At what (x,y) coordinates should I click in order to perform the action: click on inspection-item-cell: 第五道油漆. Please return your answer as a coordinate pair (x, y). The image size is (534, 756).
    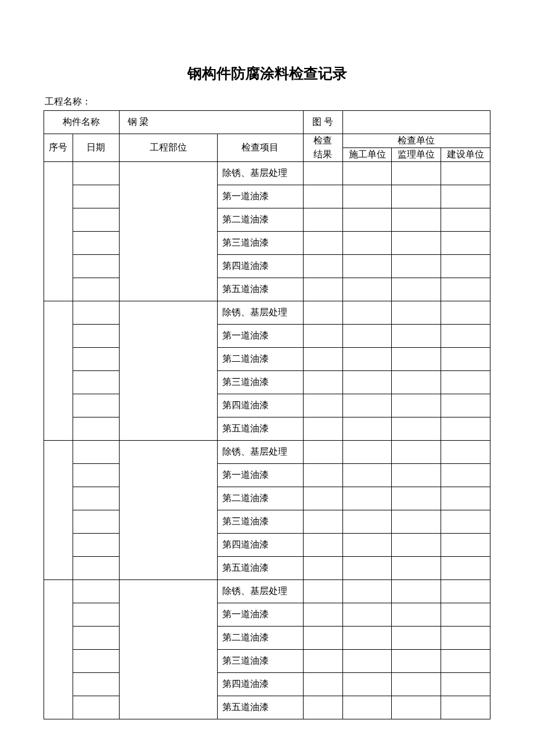
    Looking at the image, I should click on (261, 708).